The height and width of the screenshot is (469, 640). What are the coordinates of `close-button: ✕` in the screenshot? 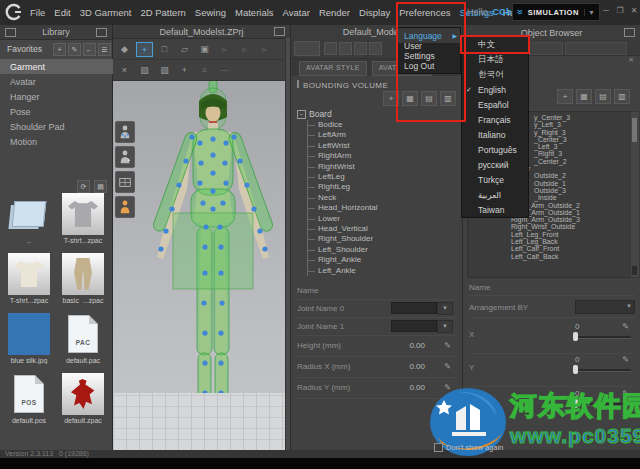 It's located at (634, 11).